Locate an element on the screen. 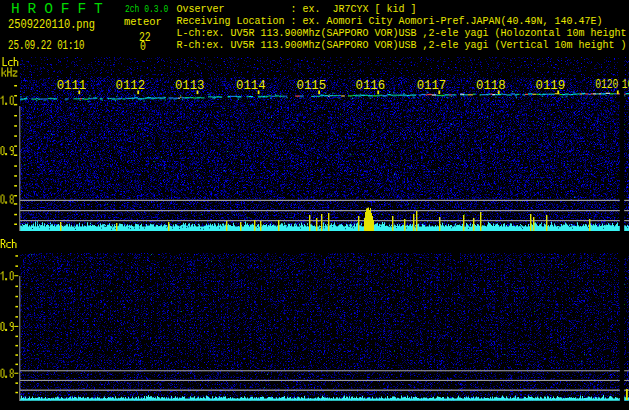  svg-text: H R O F F T is located at coordinates (57, 9).